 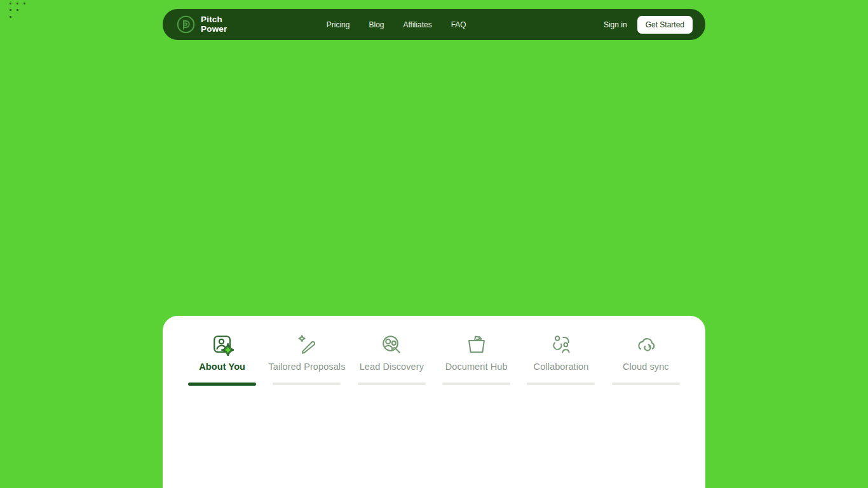 I want to click on tab-label: Document Hub, so click(x=477, y=367).